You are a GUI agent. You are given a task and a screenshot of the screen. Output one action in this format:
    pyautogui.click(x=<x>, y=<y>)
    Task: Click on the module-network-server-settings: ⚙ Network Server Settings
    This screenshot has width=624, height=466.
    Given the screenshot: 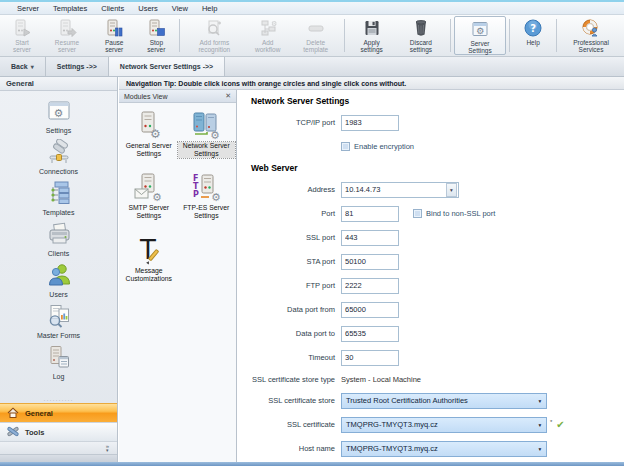 What is the action you would take?
    pyautogui.click(x=207, y=134)
    